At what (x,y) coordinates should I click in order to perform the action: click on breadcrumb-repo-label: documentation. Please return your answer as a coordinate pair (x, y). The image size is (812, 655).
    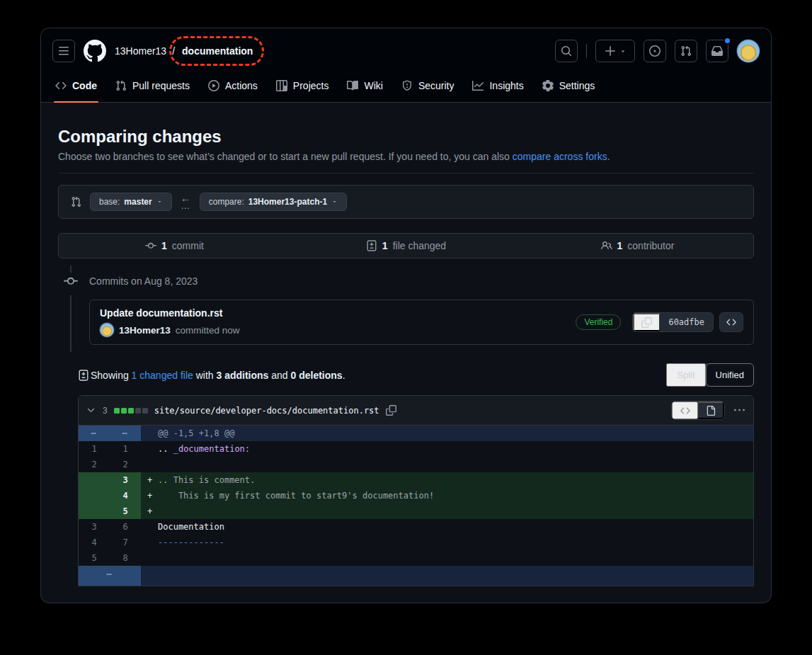
    Looking at the image, I should click on (217, 51).